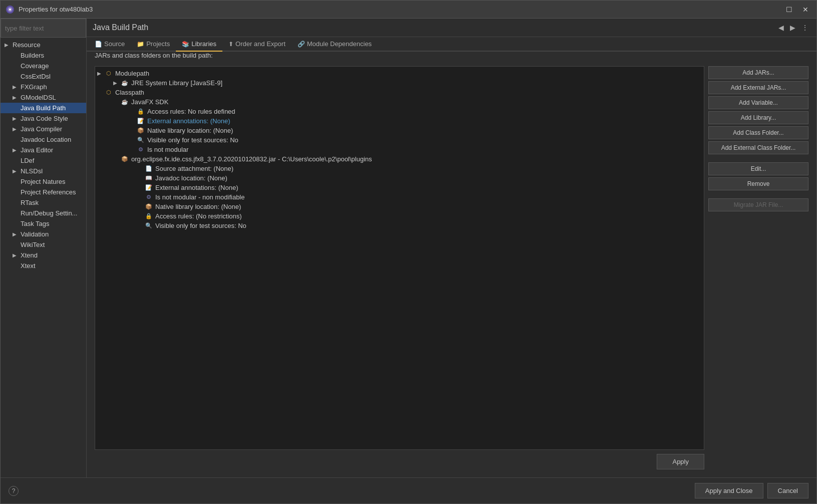 The image size is (817, 504). I want to click on not-modular2-icon: ⚙, so click(149, 197).